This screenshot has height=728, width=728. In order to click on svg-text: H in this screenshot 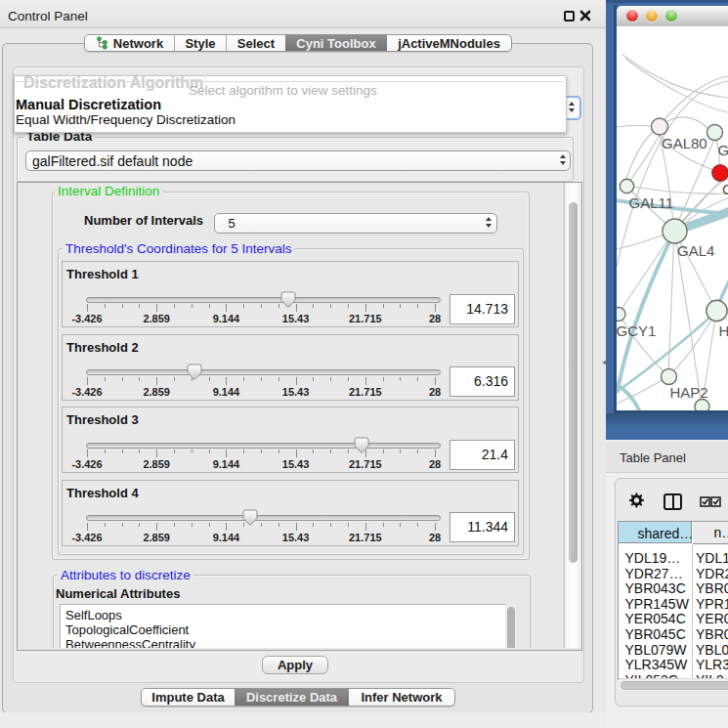, I will do `click(723, 330)`.